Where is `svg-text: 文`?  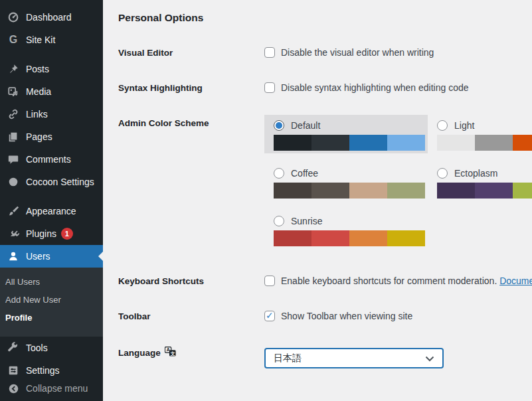
svg-text: 文 is located at coordinates (172, 354).